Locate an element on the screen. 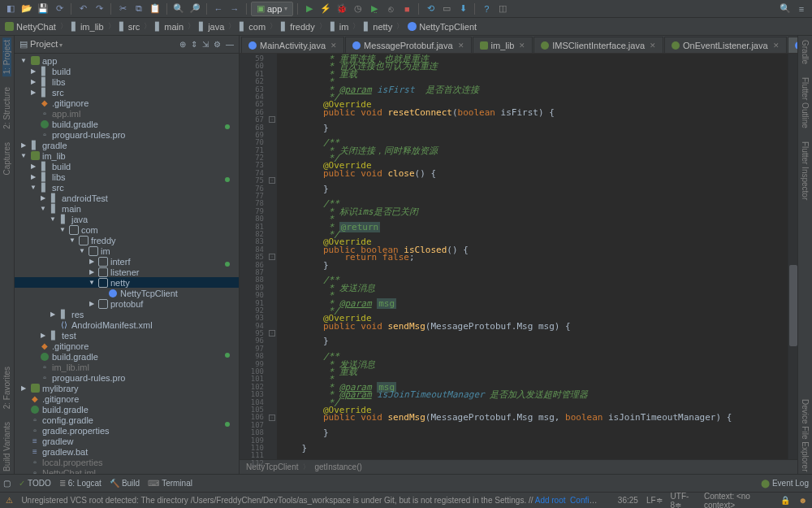  stop-icon: ■ is located at coordinates (407, 9).